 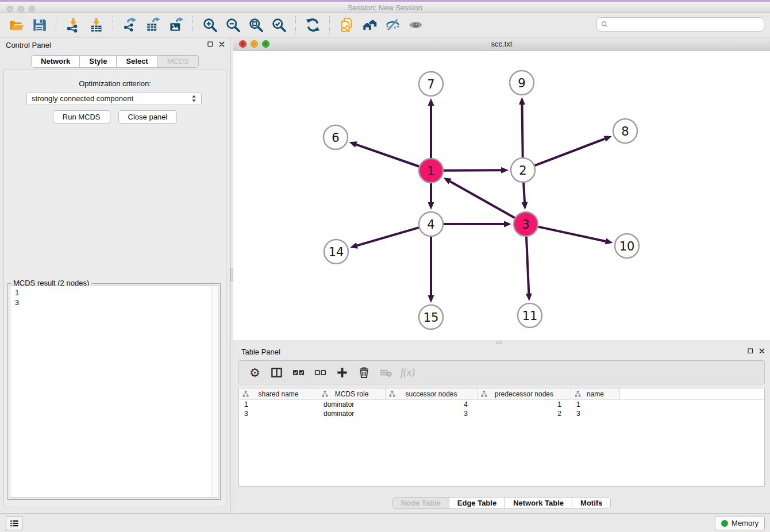 What do you see at coordinates (178, 61) in the screenshot?
I see `tab-mcds: MCDS` at bounding box center [178, 61].